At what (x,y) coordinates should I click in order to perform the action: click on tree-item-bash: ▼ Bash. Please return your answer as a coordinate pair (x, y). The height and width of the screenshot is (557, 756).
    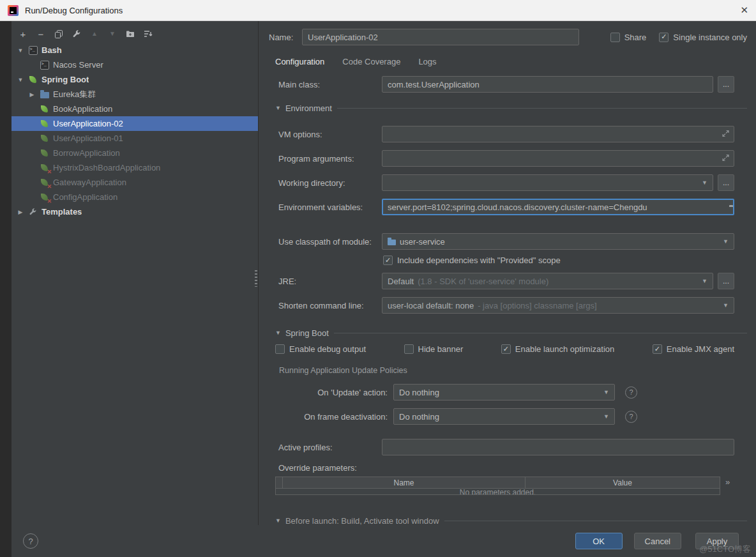
    Looking at the image, I should click on (135, 50).